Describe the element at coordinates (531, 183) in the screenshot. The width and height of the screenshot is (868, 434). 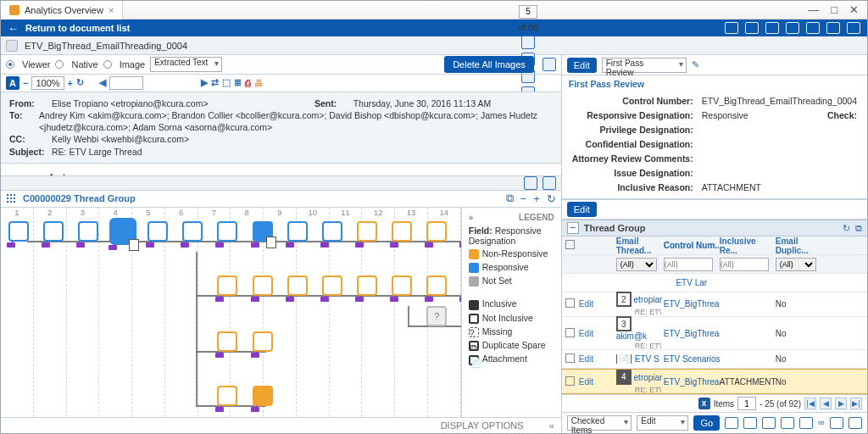
I see `pin-icon` at that location.